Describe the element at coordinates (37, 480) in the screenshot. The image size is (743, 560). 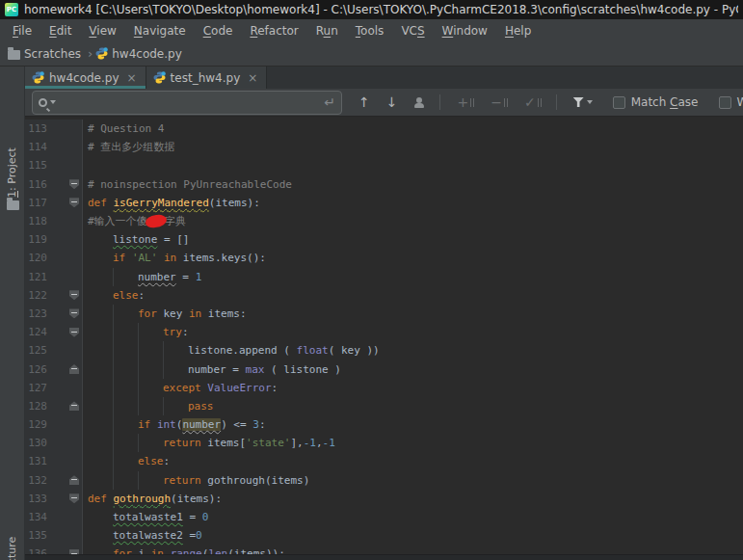
I see `line-number: 132` at that location.